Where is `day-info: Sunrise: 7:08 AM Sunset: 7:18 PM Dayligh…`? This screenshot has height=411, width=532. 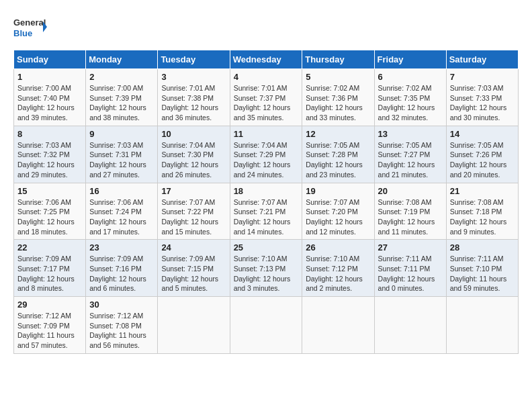
day-info: Sunrise: 7:08 AM Sunset: 7:18 PM Dayligh… is located at coordinates (482, 218).